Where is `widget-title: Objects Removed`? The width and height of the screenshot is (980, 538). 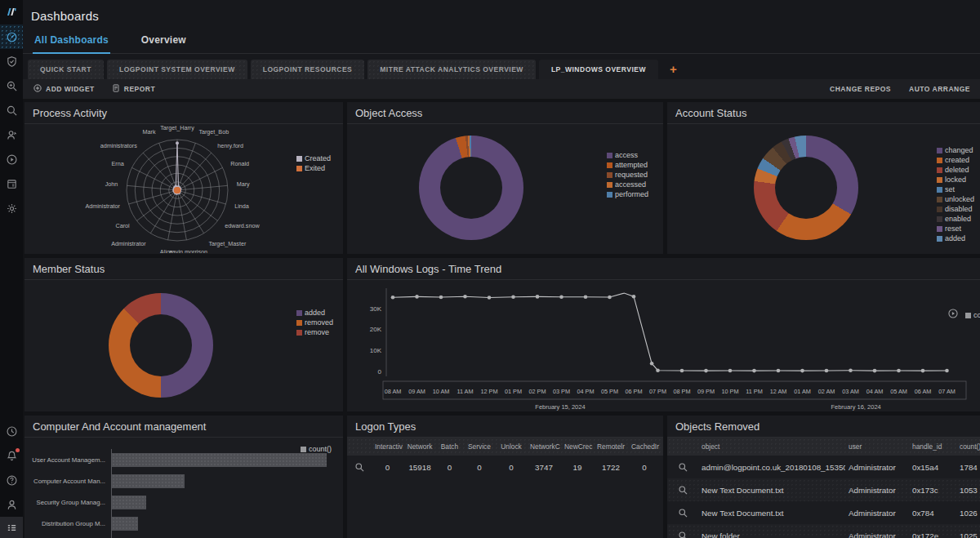 widget-title: Objects Removed is located at coordinates (823, 426).